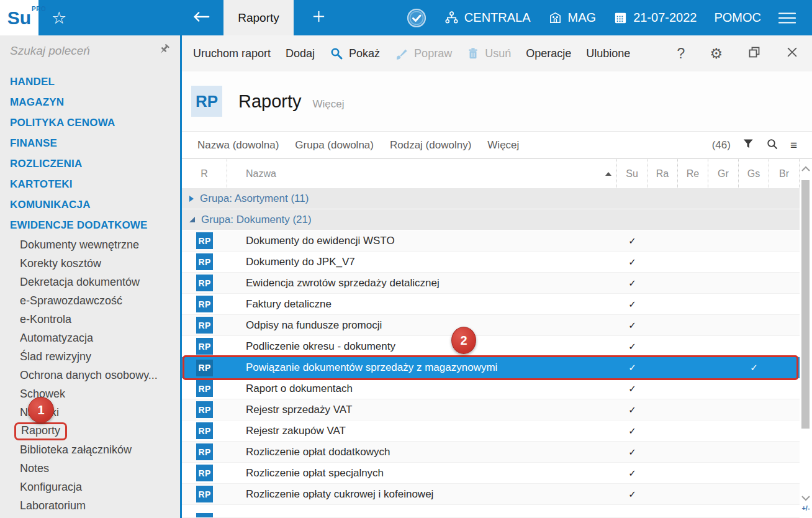 This screenshot has height=518, width=812. Describe the element at coordinates (489, 53) in the screenshot. I see `usu-button: Usuń` at that location.